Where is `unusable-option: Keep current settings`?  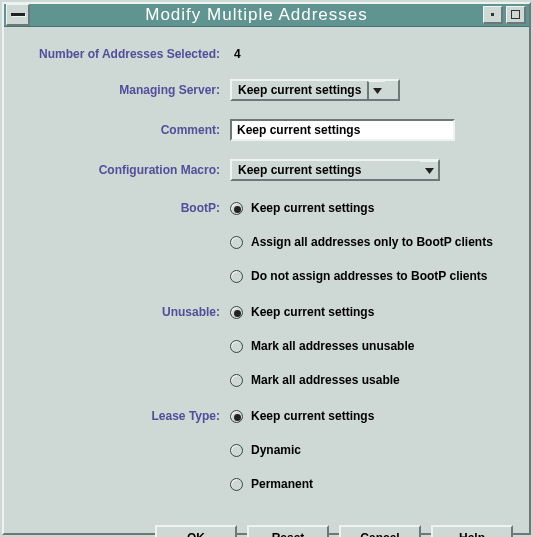 unusable-option: Keep current settings is located at coordinates (322, 312).